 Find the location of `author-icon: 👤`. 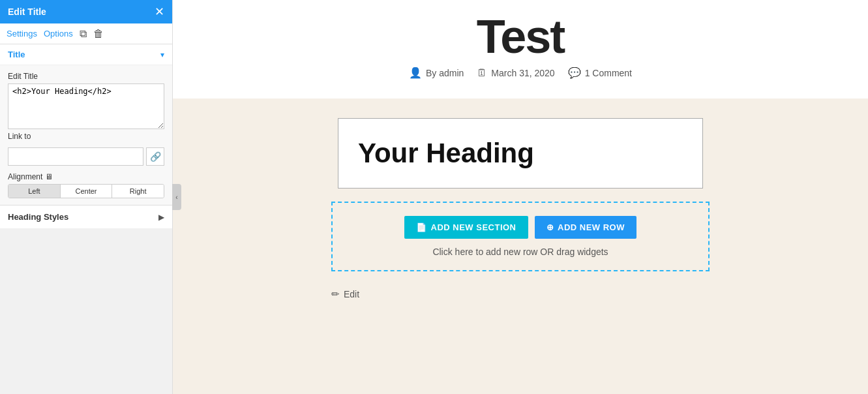

author-icon: 👤 is located at coordinates (415, 73).